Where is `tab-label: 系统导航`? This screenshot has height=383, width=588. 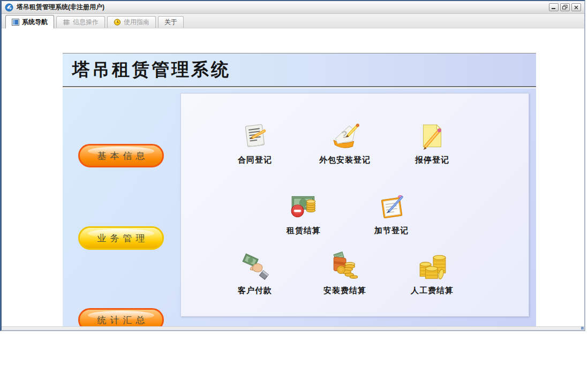 tab-label: 系统导航 is located at coordinates (35, 22).